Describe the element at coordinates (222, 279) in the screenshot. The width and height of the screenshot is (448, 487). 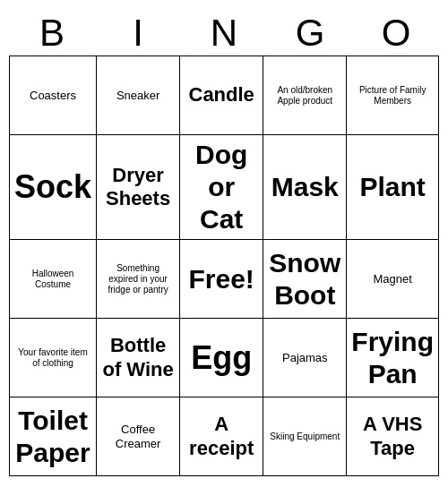
I see `cell-r2-c2: Free!` at that location.